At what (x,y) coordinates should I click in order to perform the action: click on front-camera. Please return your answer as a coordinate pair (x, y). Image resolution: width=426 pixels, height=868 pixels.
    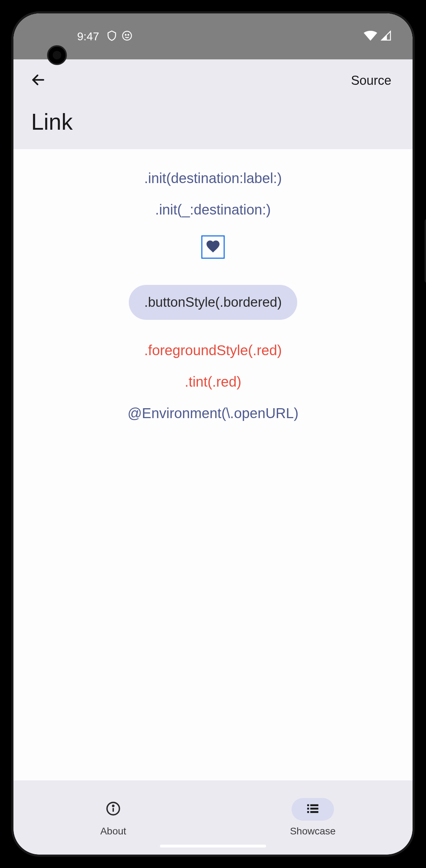
    Looking at the image, I should click on (57, 55).